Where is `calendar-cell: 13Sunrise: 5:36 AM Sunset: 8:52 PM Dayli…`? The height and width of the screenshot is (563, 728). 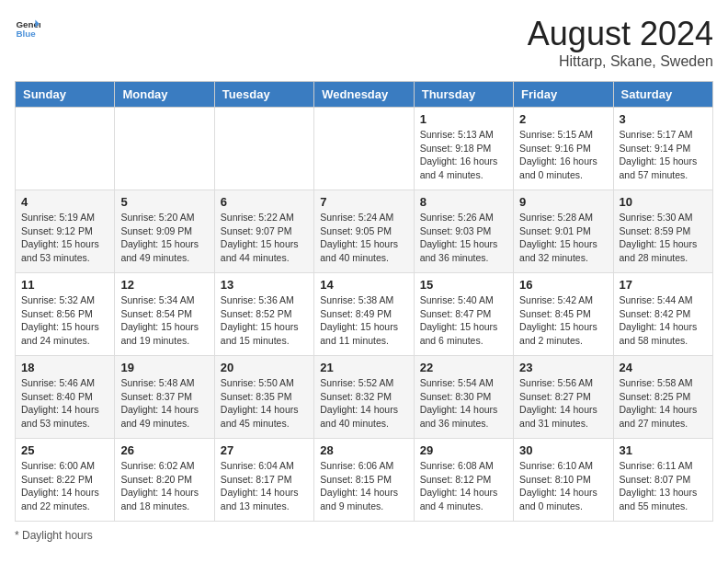
calendar-cell: 13Sunrise: 5:36 AM Sunset: 8:52 PM Dayli… is located at coordinates (264, 315).